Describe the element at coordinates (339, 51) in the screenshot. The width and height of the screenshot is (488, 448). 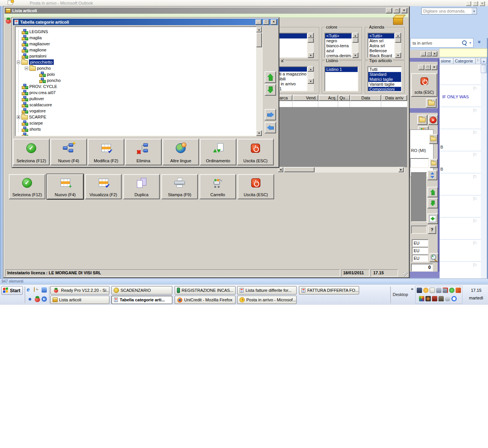
I see `list-item: azul` at that location.